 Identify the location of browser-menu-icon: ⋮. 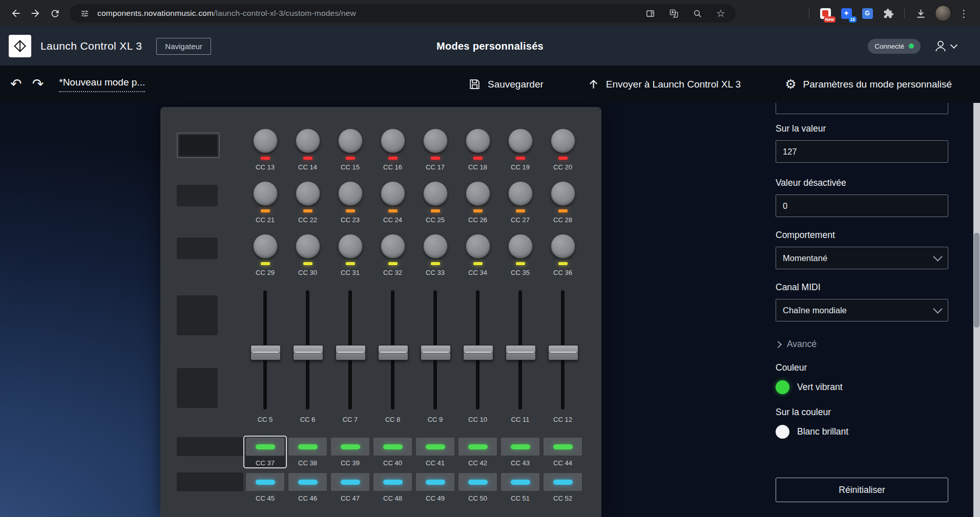
(964, 13).